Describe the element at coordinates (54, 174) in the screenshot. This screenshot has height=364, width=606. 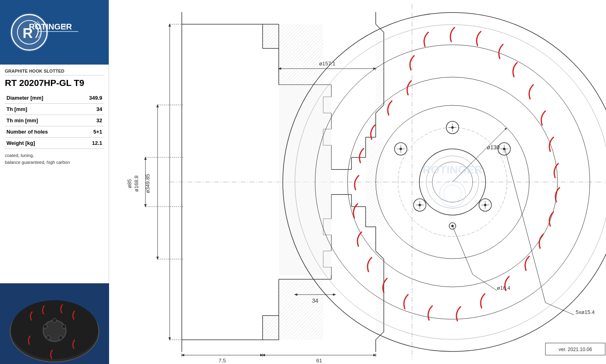
I see `specs-area: GRAPHITE HOOK SLOTTED RT 20207HP-GL T9 D…` at that location.